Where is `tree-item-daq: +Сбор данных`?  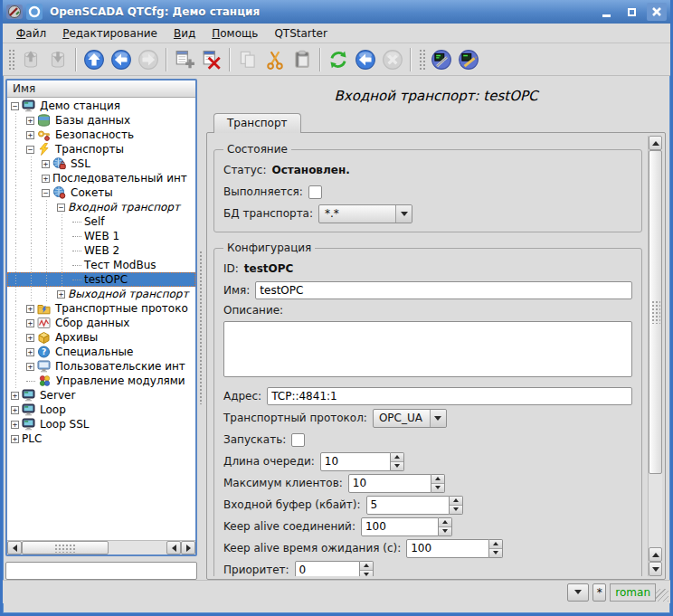
tree-item-daq: +Сбор данных is located at coordinates (101, 323).